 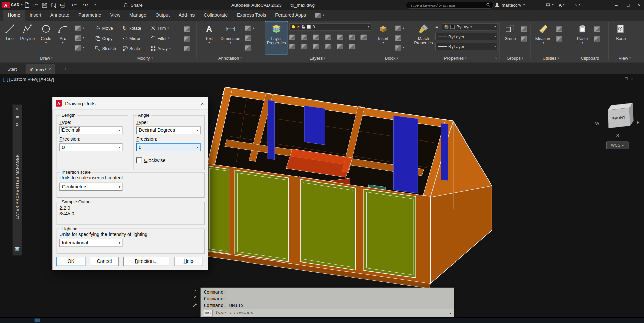 What do you see at coordinates (621, 38) in the screenshot?
I see `base-view-button: Base` at bounding box center [621, 38].